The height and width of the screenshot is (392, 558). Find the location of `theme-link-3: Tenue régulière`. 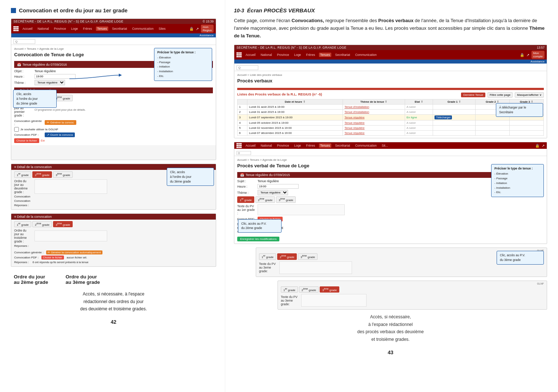

theme-link-3: Tenue régulière is located at coordinates (374, 118).